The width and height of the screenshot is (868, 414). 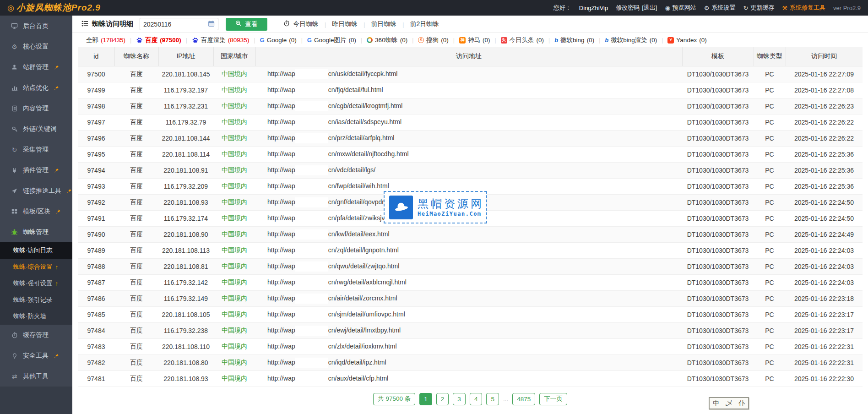 What do you see at coordinates (36, 355) in the screenshot?
I see `sidebar-item-security-tools: 安全工具` at bounding box center [36, 355].